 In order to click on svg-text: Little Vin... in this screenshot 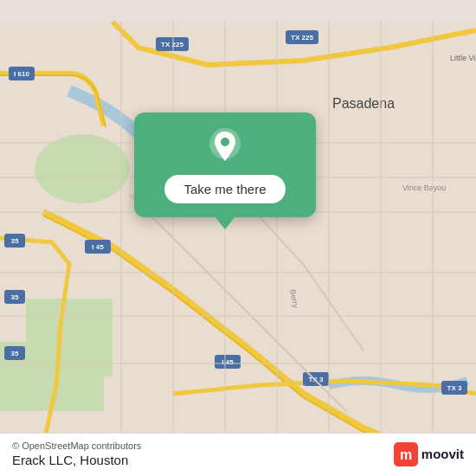, I will do `click(463, 58)`.